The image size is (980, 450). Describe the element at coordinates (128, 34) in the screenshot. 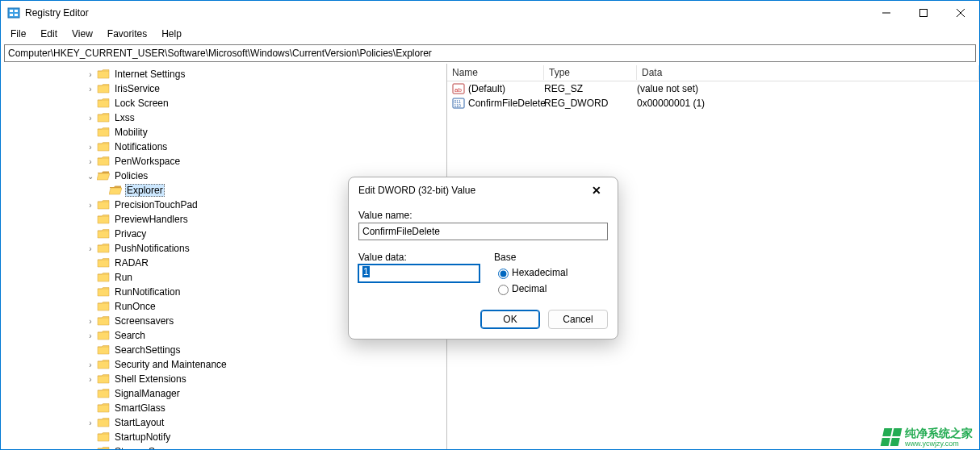

I see `menu-favorites: Favorites` at that location.